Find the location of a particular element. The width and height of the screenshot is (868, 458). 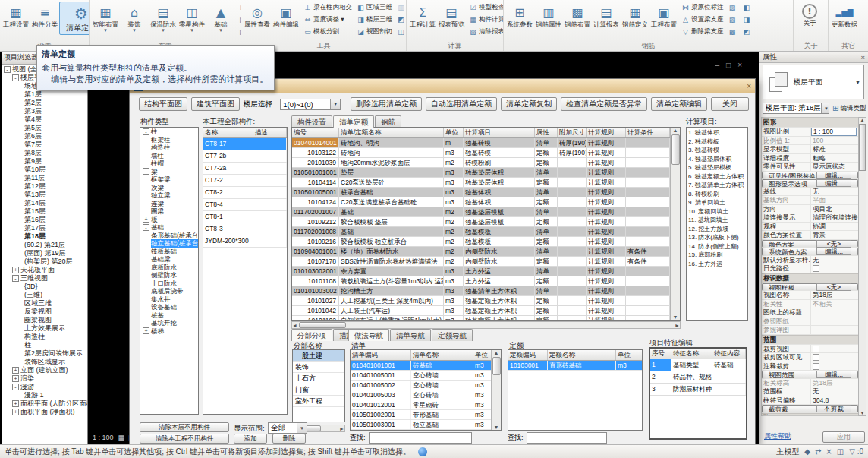

tab-quota: 清单定额 is located at coordinates (354, 122).